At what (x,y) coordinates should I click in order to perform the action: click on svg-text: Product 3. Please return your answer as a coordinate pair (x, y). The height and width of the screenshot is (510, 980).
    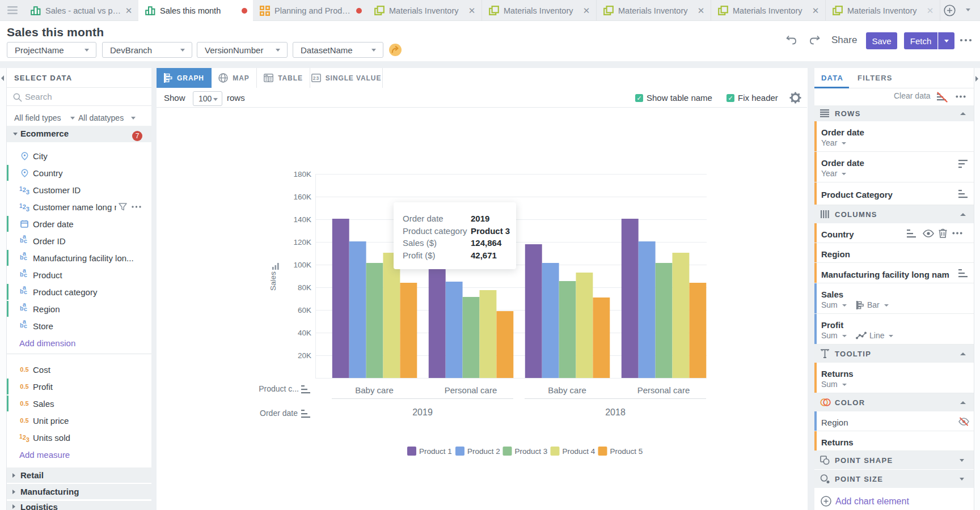
    Looking at the image, I should click on (531, 451).